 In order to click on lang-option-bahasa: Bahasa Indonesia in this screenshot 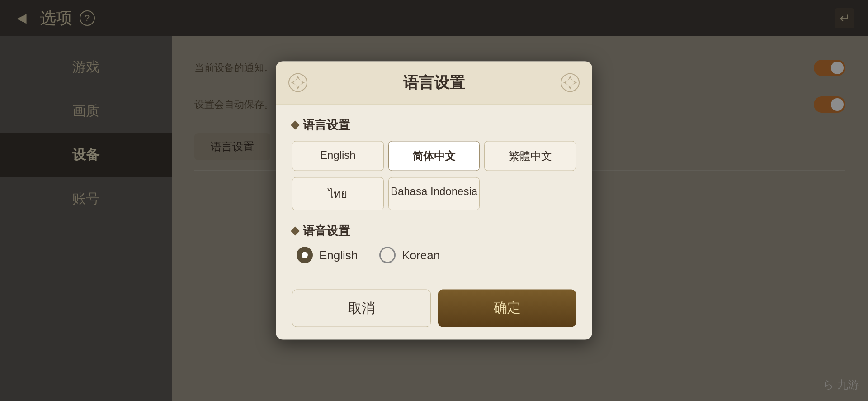, I will do `click(434, 194)`.